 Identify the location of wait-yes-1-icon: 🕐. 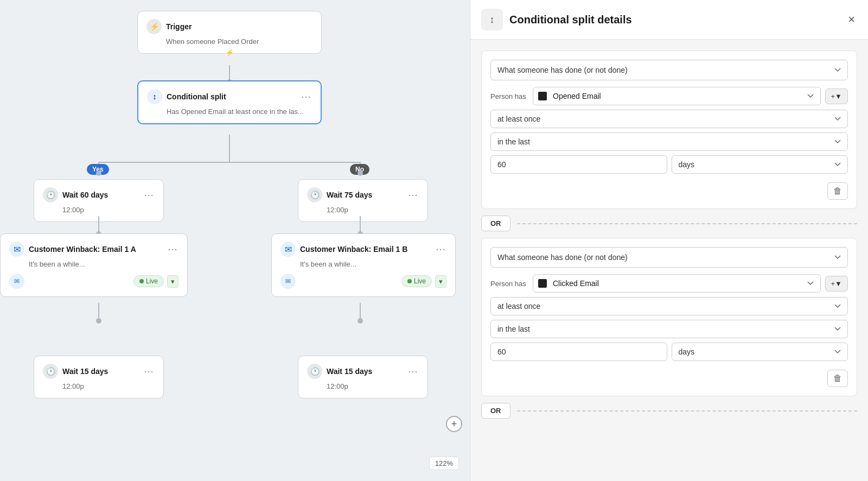
(50, 195).